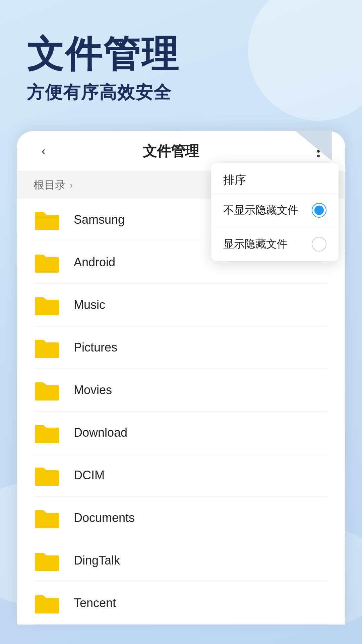 The width and height of the screenshot is (362, 644). I want to click on list-item: Pictures, so click(181, 347).